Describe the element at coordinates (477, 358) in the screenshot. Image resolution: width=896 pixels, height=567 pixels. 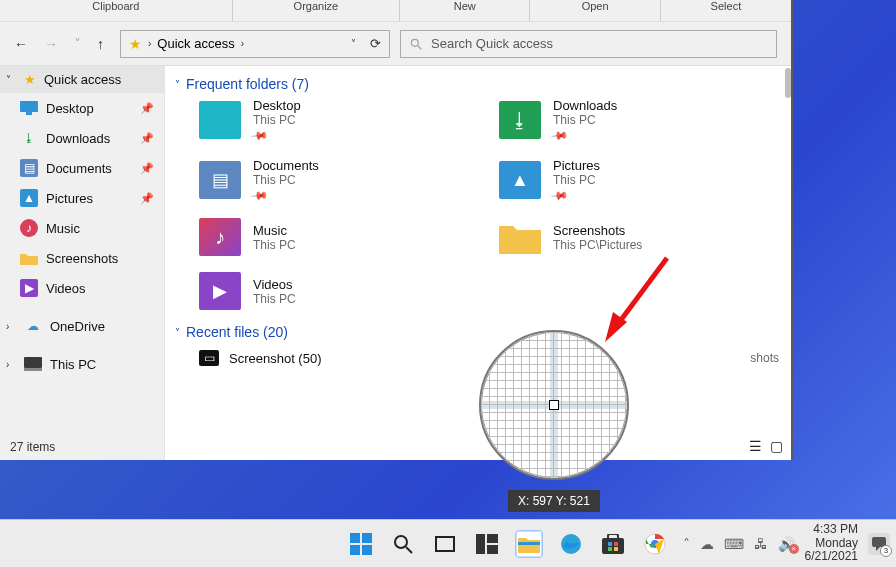
I see `recent-file-item: ▭ Screenshot (50) shots` at that location.